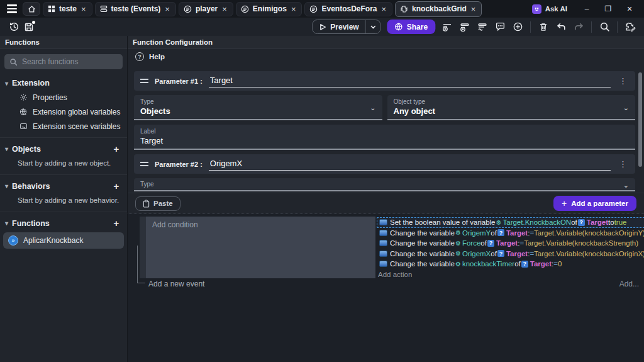 This screenshot has height=362, width=644. Describe the element at coordinates (465, 27) in the screenshot. I see `add-action-icon` at that location.